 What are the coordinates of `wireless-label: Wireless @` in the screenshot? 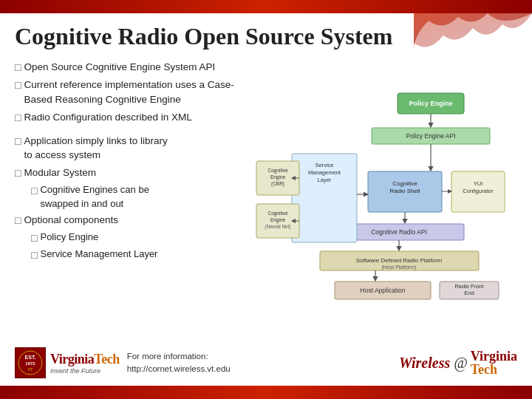 It's located at (433, 364).